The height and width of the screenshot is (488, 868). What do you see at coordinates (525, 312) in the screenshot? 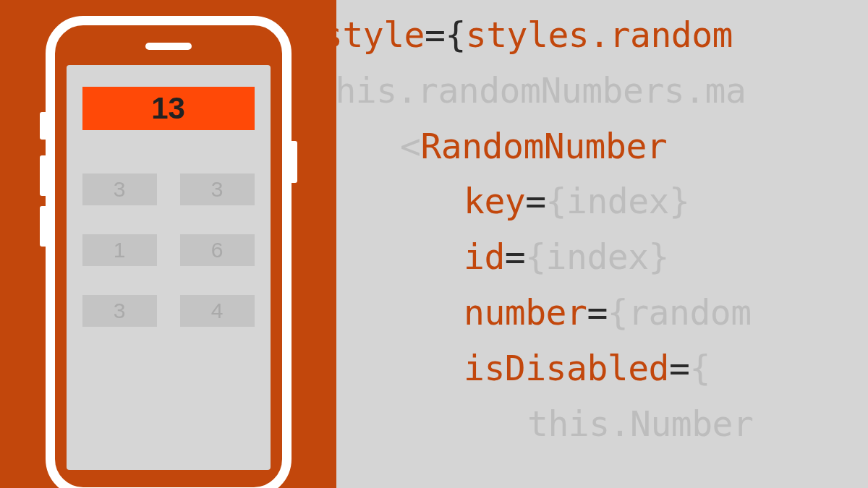
I see `code-attr: number` at bounding box center [525, 312].